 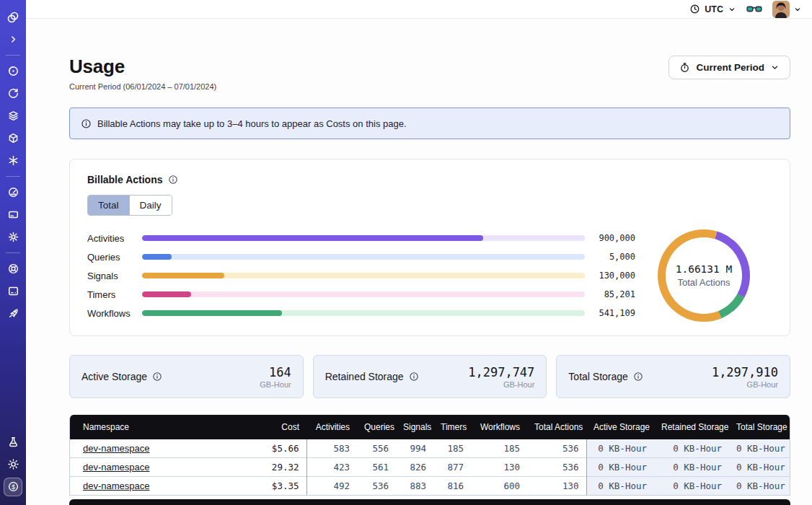 I want to click on table-row: dev-namespace29.324235618268771305360 KB…, so click(x=430, y=467).